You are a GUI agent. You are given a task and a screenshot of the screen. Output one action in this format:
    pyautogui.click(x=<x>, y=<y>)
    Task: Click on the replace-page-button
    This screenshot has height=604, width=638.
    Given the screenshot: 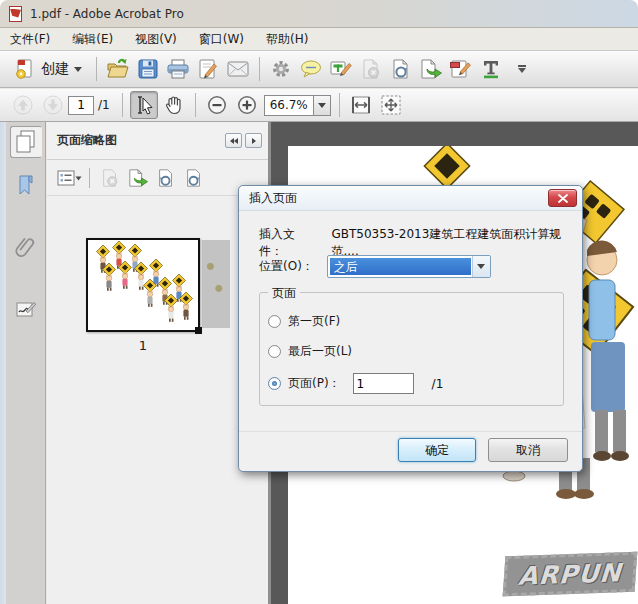 What is the action you would take?
    pyautogui.click(x=401, y=69)
    